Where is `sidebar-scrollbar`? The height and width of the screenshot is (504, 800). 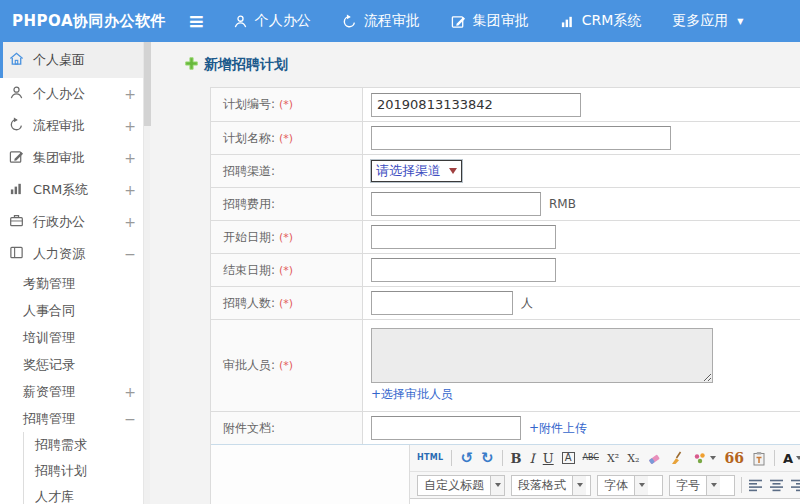
sidebar-scrollbar is located at coordinates (146, 273).